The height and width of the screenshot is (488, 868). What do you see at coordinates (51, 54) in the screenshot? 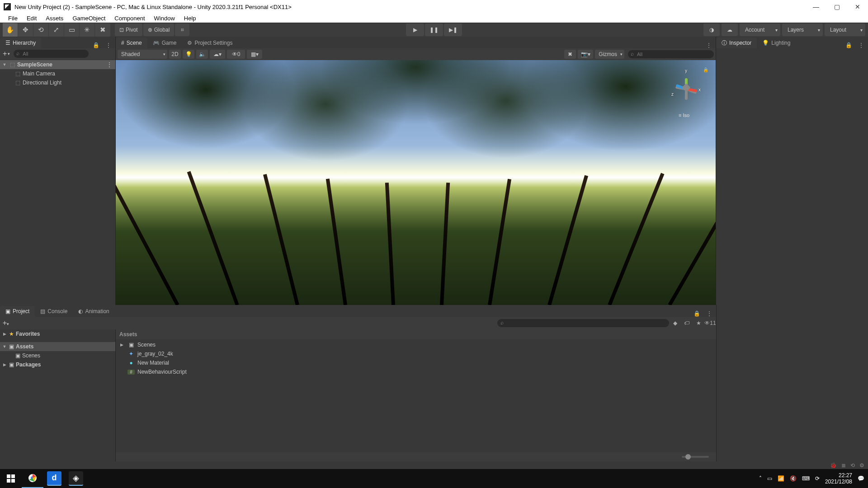
I see `hierarchy-search-input` at bounding box center [51, 54].